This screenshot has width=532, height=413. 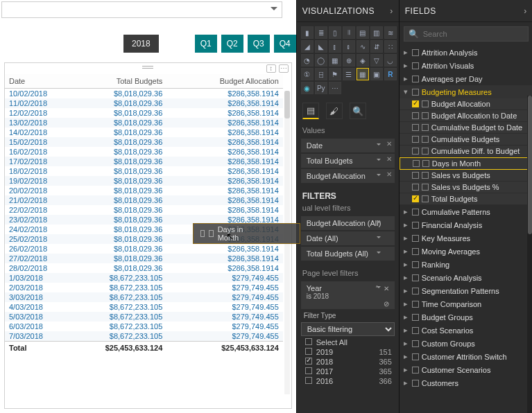 What do you see at coordinates (206, 44) in the screenshot?
I see `q1-button: Q1` at bounding box center [206, 44].